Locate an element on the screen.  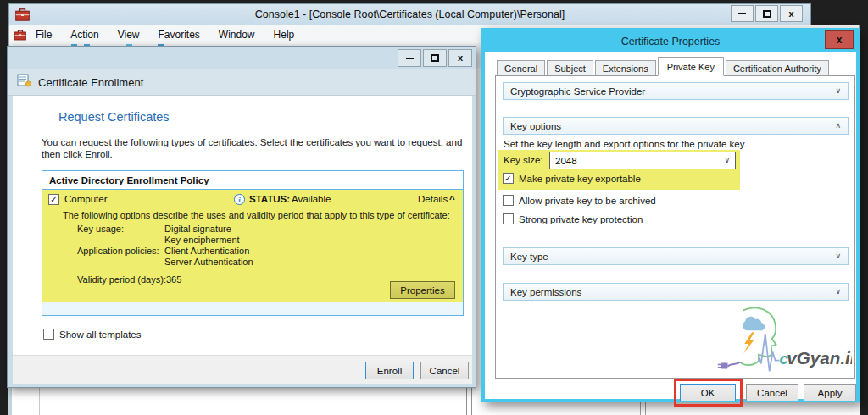
properties-title-bar: Certificate Properties is located at coordinates (670, 41).